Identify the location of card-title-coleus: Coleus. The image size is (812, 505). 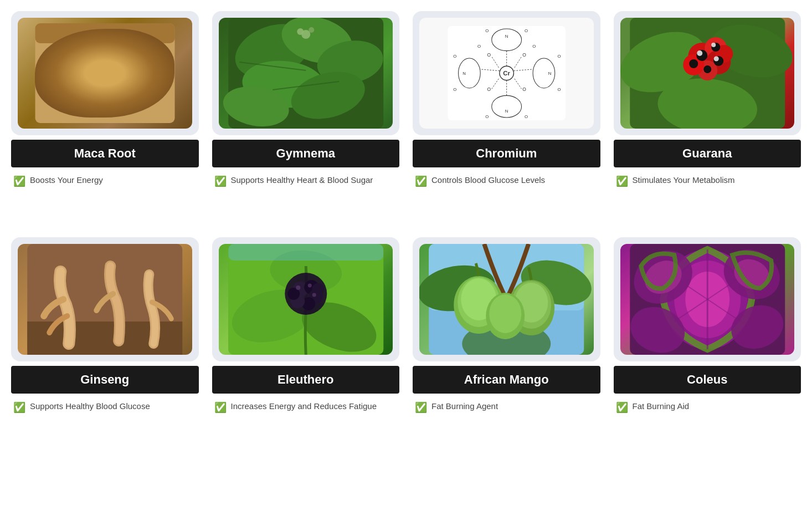
(708, 380).